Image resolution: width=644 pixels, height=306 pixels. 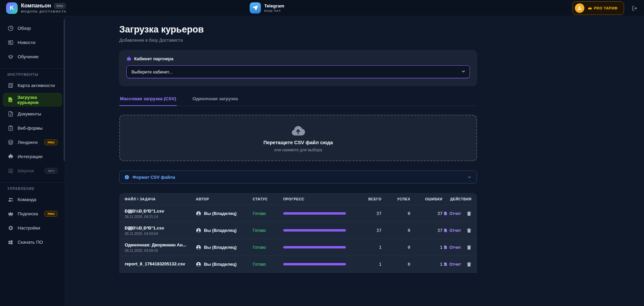 I want to click on sidebar-item-label: Интеграции, so click(x=30, y=156).